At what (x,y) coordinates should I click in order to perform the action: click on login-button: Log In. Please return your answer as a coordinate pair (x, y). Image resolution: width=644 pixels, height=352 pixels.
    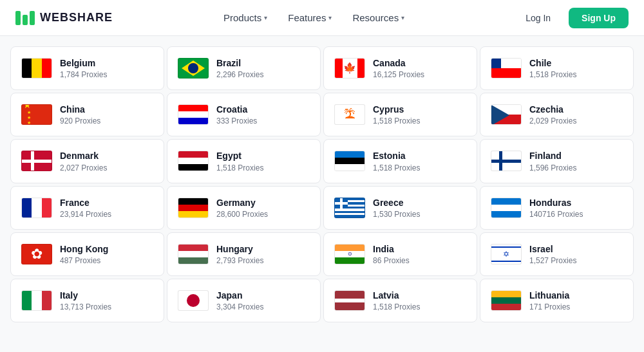
    Looking at the image, I should click on (538, 18).